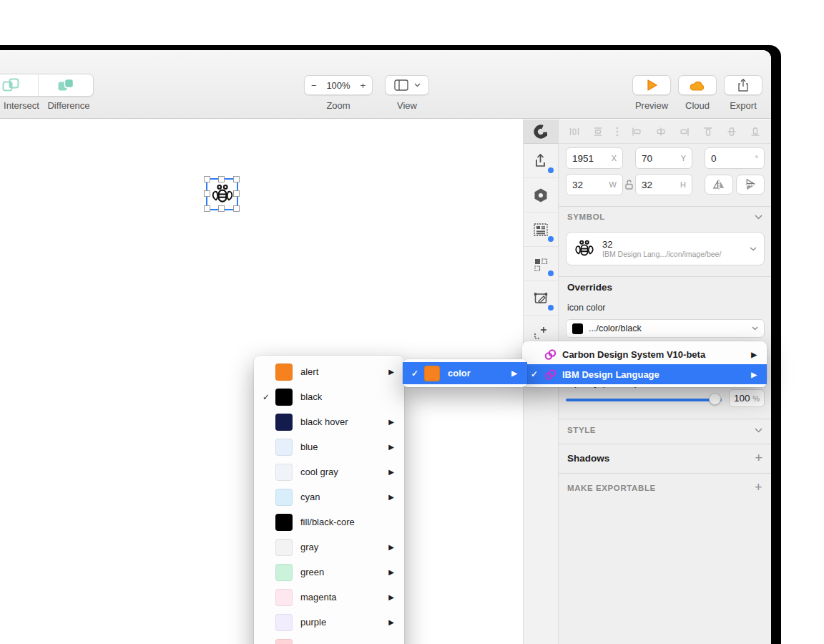 The image size is (824, 644). I want to click on library-menu-item-0: Carbon Design System V10-beta▶, so click(644, 354).